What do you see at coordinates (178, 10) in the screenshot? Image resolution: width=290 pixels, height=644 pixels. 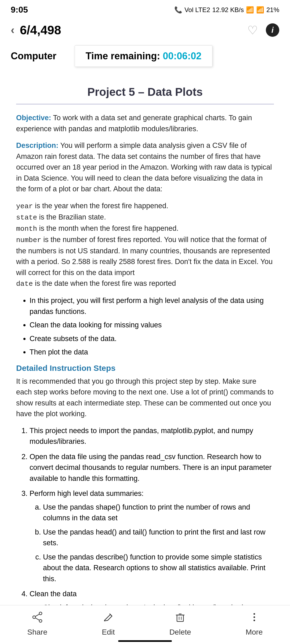 I see `call-icon: 📞` at bounding box center [178, 10].